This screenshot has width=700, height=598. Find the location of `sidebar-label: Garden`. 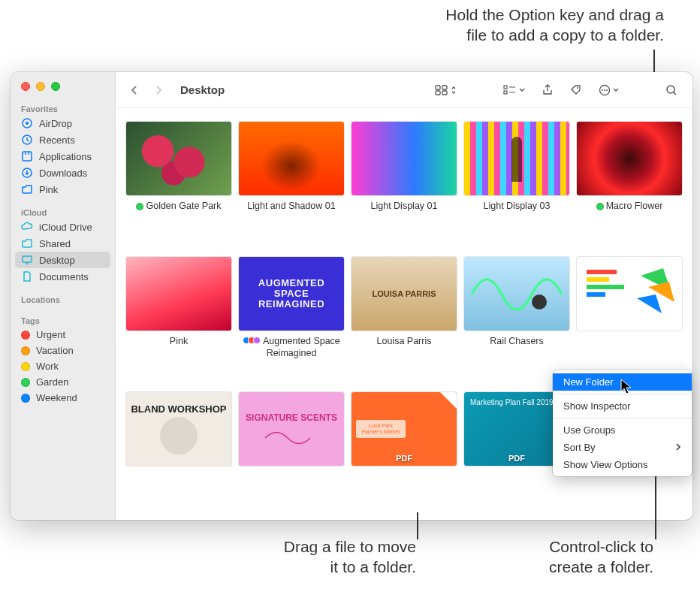

sidebar-label: Garden is located at coordinates (53, 382).